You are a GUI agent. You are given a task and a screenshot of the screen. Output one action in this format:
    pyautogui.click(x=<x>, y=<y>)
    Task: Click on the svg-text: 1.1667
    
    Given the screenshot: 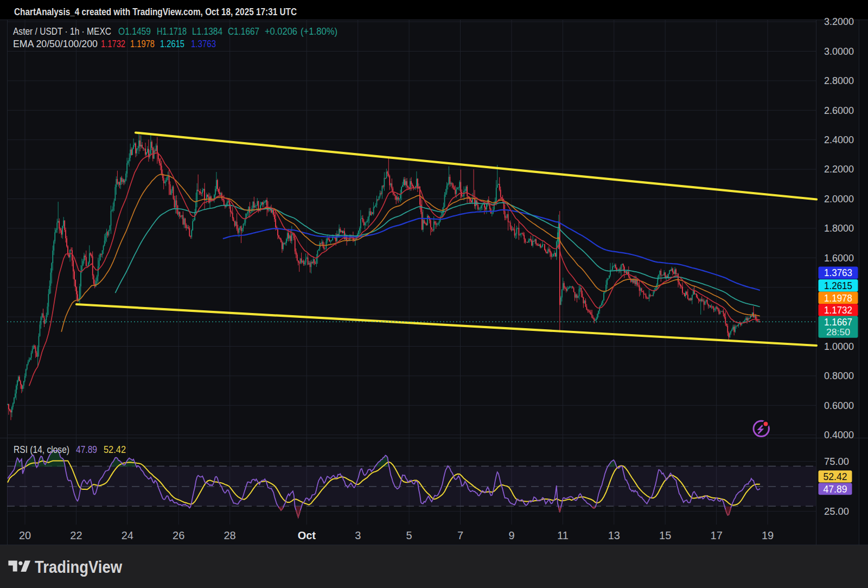 What is the action you would take?
    pyautogui.click(x=838, y=322)
    